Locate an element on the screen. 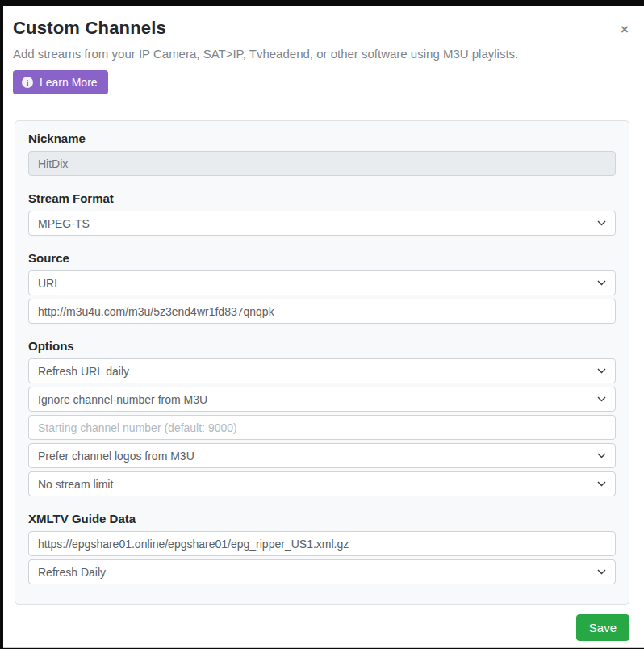  refresh-url-select: Refresh URL daily is located at coordinates (322, 371).